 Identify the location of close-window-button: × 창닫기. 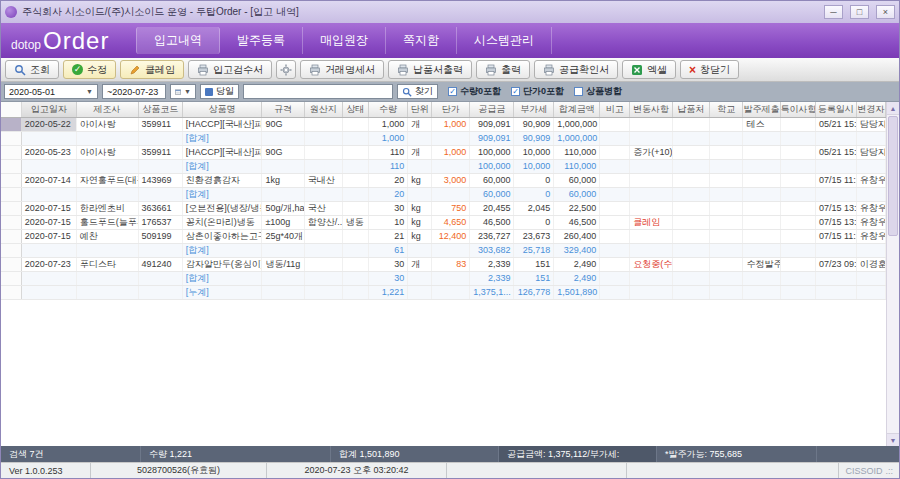
(710, 70).